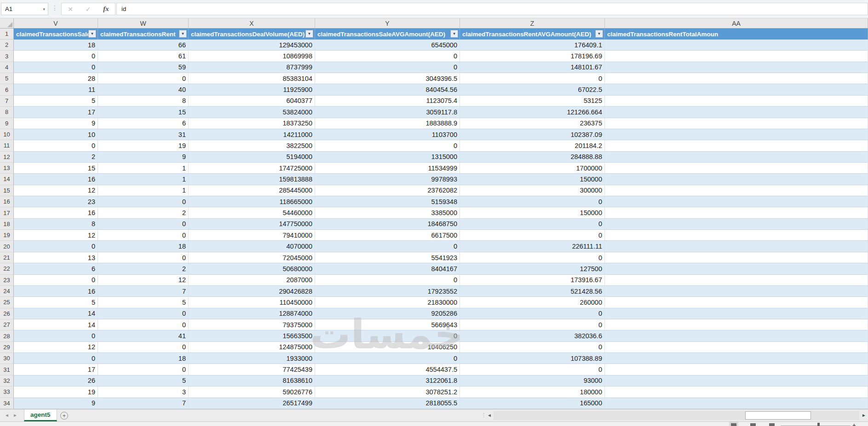  What do you see at coordinates (252, 280) in the screenshot?
I see `cell-X23: 2087000` at bounding box center [252, 280].